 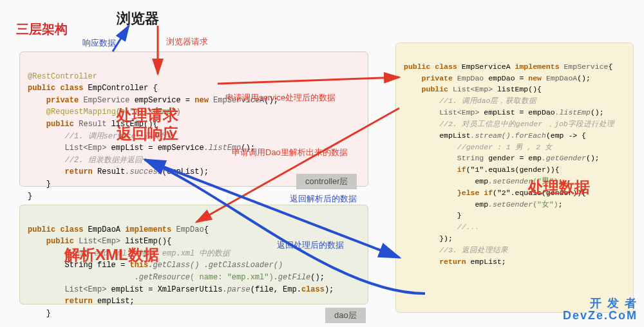 What do you see at coordinates (147, 115) in the screenshot?
I see `label-handle-request: 处理请求` at bounding box center [147, 115].